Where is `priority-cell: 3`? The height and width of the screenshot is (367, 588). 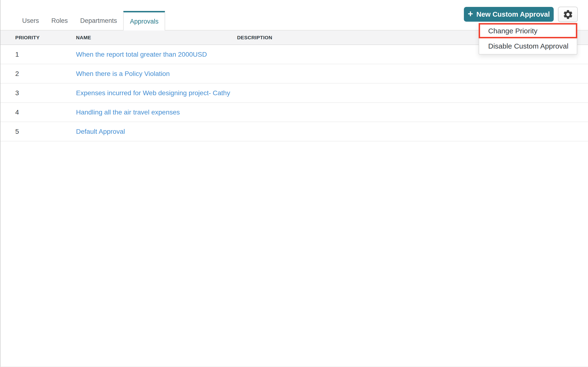 priority-cell: 3 is located at coordinates (38, 93).